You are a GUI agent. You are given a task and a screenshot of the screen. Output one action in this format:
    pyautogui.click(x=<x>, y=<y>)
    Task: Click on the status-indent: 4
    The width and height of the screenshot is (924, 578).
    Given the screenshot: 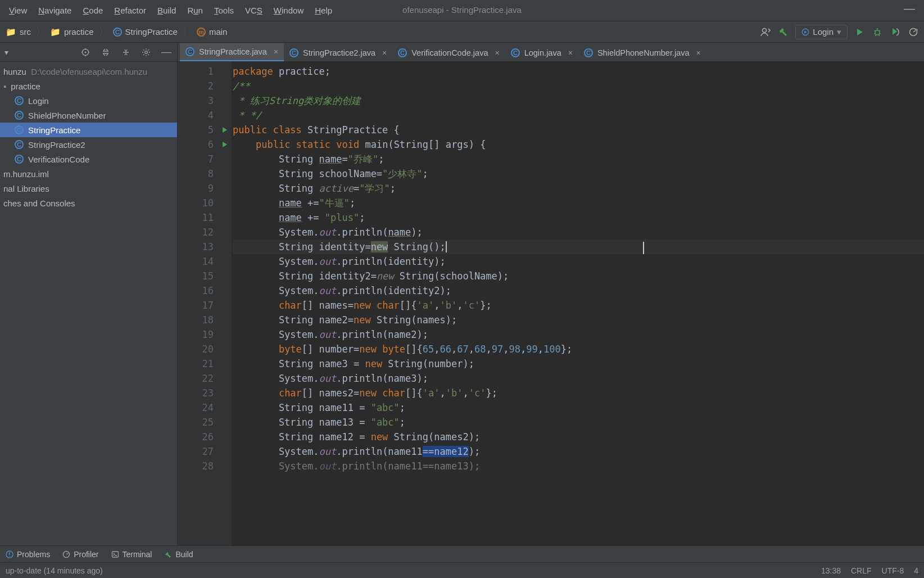 What is the action you would take?
    pyautogui.click(x=916, y=571)
    